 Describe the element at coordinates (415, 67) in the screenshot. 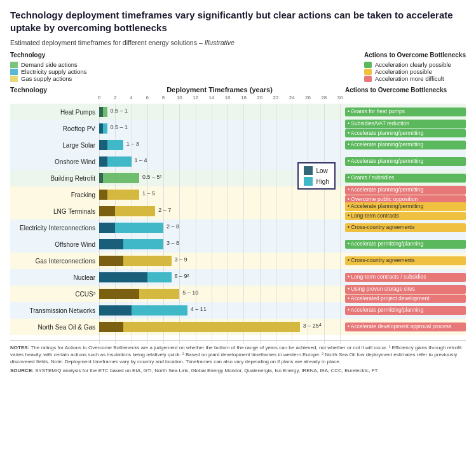

I see `actions-legend: Actions to Overcome Bottlenecks Accelera…` at that location.